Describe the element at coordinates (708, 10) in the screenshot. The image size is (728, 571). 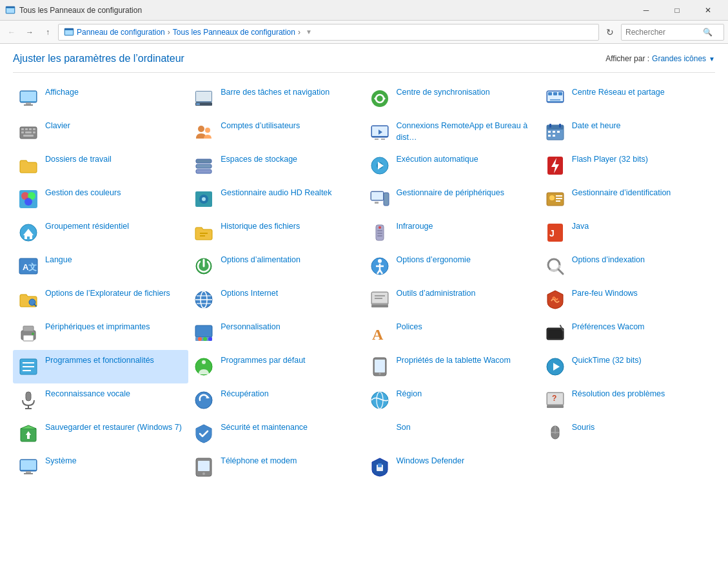
I see `close-button: ✕` at that location.